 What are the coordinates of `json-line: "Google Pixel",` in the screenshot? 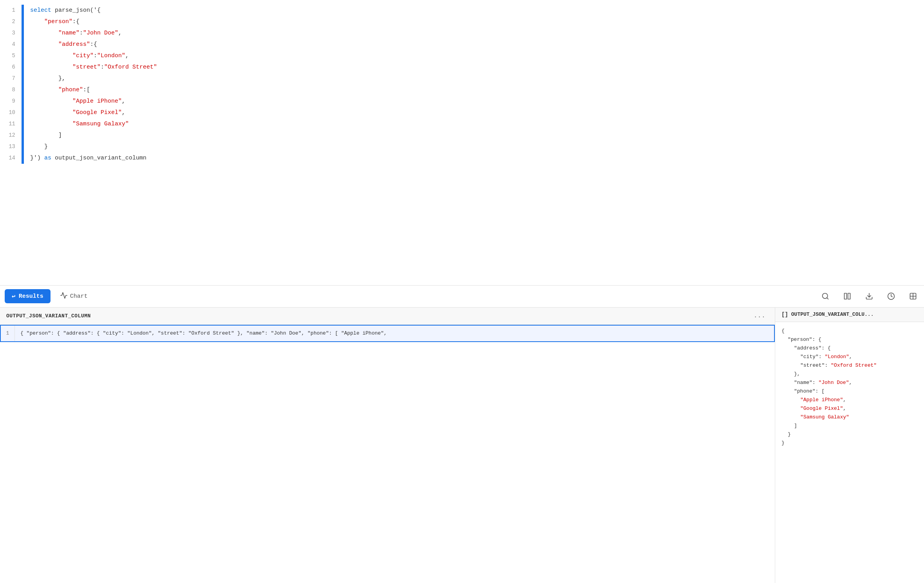 It's located at (850, 409).